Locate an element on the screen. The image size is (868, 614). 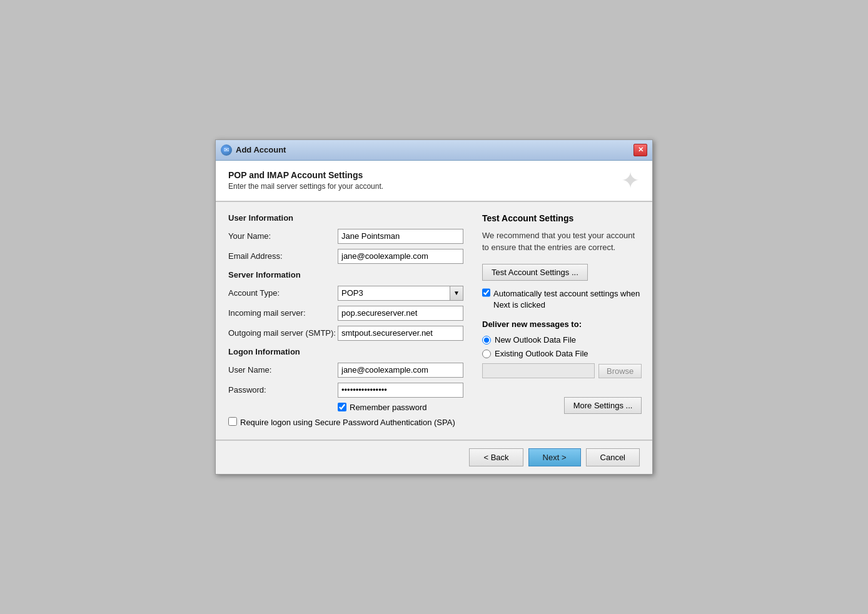
auto-test-row: Automatically test account settings when… is located at coordinates (562, 299).